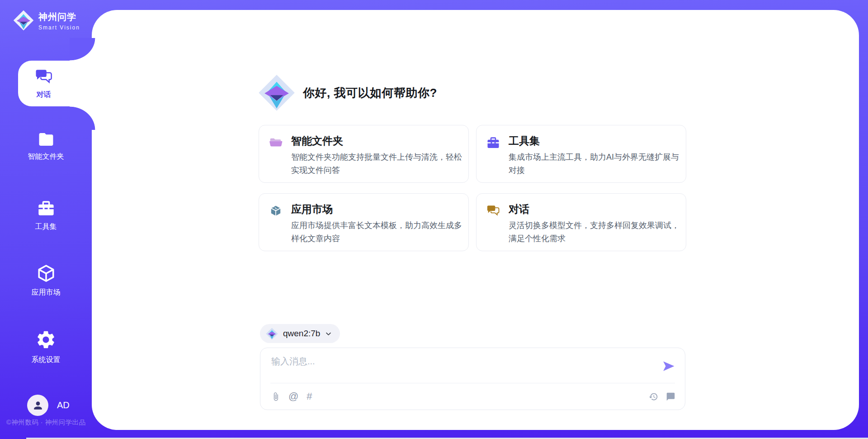 The height and width of the screenshot is (439, 868). What do you see at coordinates (377, 141) in the screenshot?
I see `card-title: 智能文件夹` at bounding box center [377, 141].